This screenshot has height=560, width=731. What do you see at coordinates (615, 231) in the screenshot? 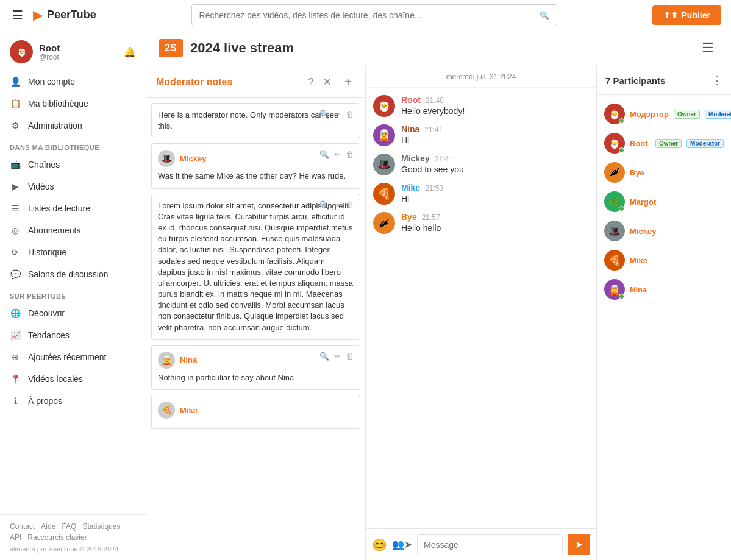
I see `participant-avatar-wrap: 🎩` at bounding box center [615, 231].